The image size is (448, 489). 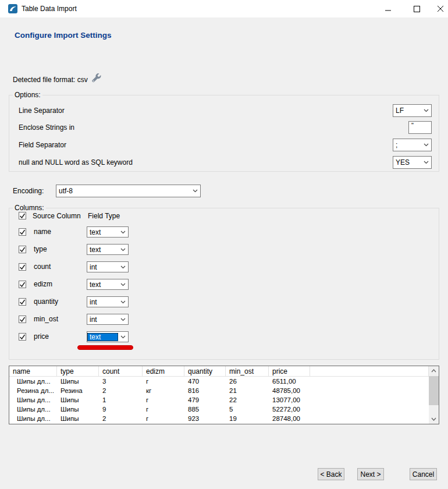 I want to click on table-row: Шипы дл... Шипы 9 г 885 5 52272,00, so click(x=219, y=409).